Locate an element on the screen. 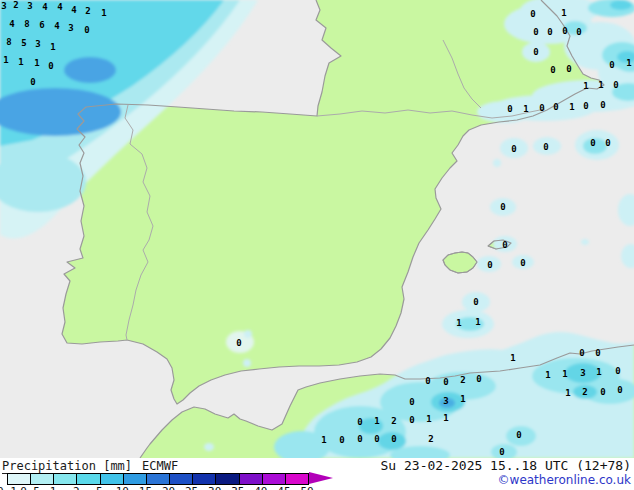 The height and width of the screenshot is (490, 634). legend-tick: 25 is located at coordinates (192, 488).